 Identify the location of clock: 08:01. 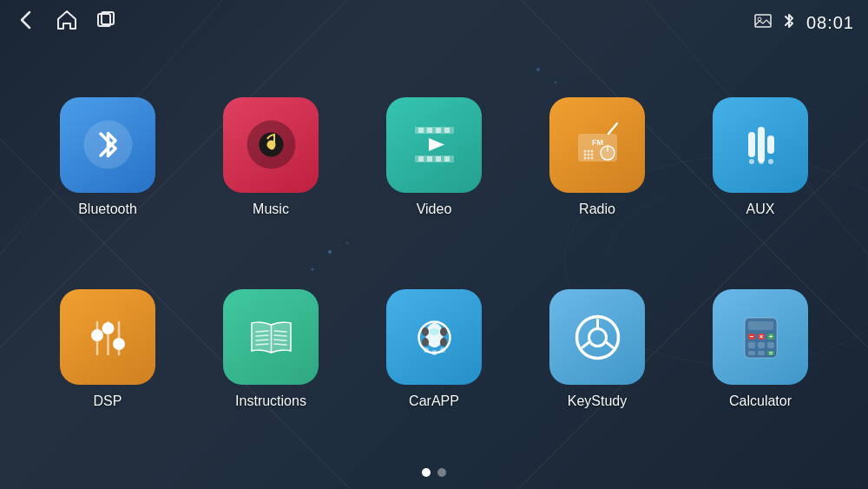
(830, 23).